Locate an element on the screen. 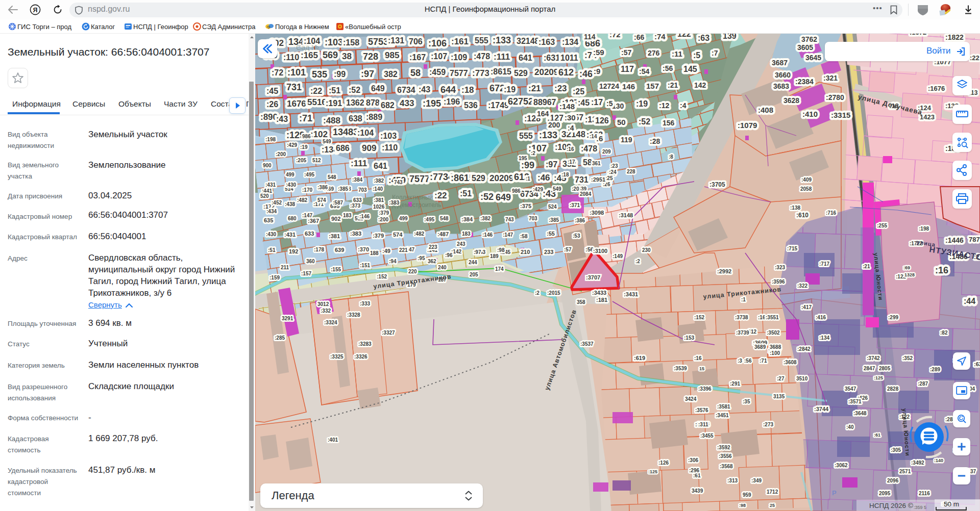  svg-text: 13624 is located at coordinates (357, 103).